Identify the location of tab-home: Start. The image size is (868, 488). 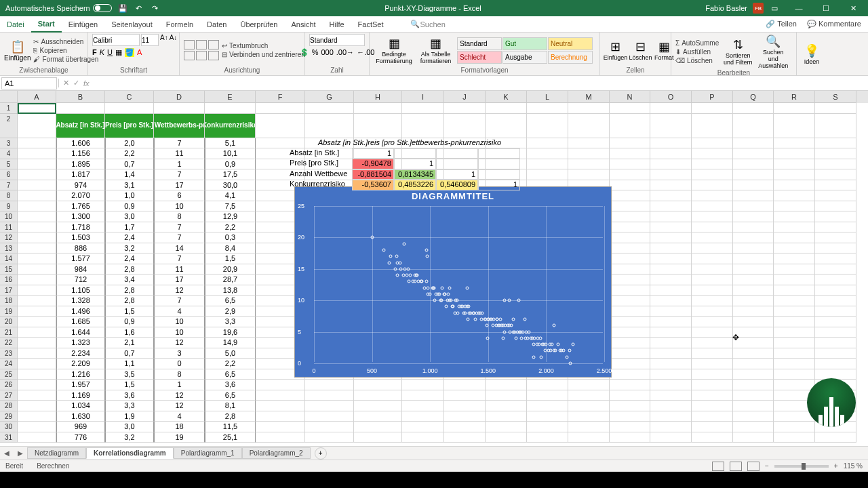
(46, 24).